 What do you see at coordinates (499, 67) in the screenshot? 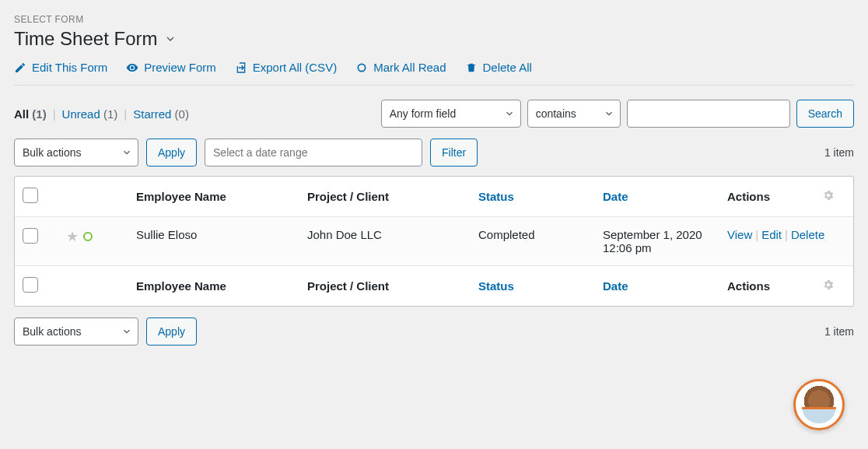
I see `delete-all-link: Delete All` at bounding box center [499, 67].